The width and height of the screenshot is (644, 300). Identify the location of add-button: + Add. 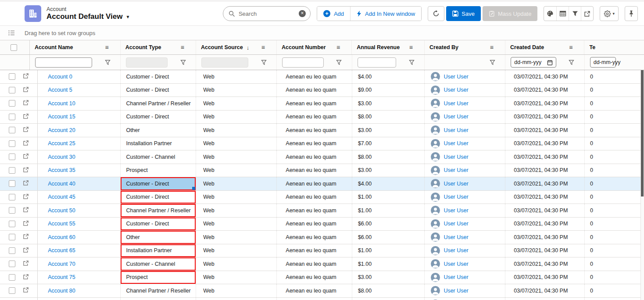
(333, 14).